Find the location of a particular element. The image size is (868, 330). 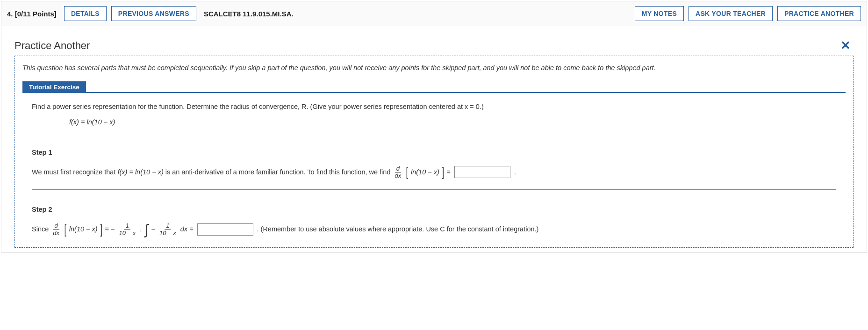

previous-answers-button: PREVIOUS ANSWERS is located at coordinates (154, 14).